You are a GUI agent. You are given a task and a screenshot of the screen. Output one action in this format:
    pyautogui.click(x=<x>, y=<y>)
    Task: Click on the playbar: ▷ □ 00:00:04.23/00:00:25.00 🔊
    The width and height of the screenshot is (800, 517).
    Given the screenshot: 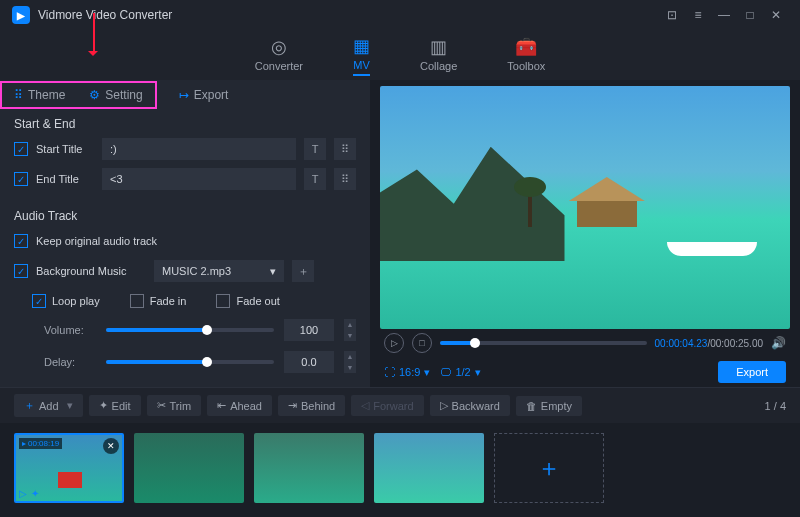 What is the action you would take?
    pyautogui.click(x=585, y=343)
    